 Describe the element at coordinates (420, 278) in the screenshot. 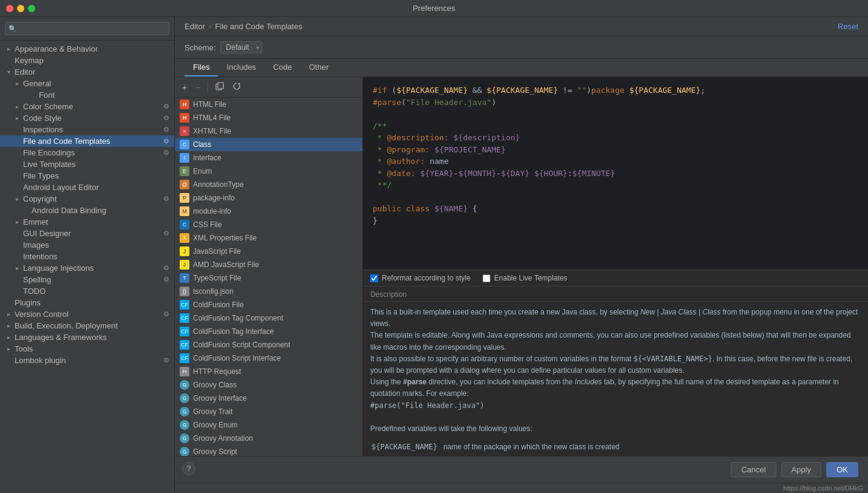

I see `reformat-checkbox-label: Reformat according to style` at that location.